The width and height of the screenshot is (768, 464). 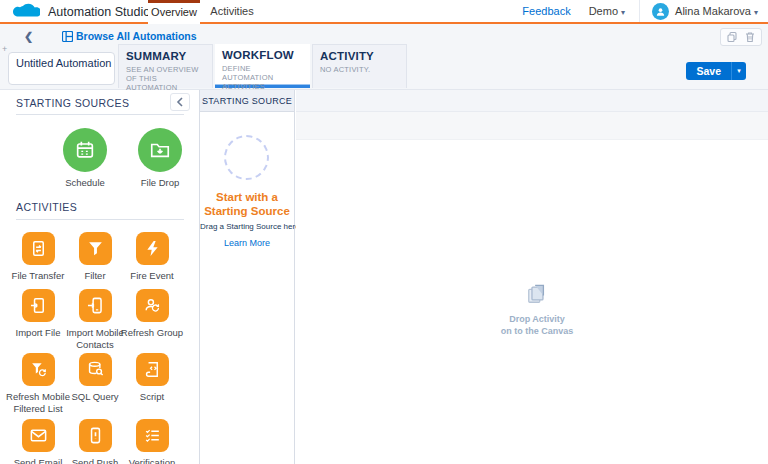 What do you see at coordinates (152, 370) in the screenshot?
I see `script-icon` at bounding box center [152, 370].